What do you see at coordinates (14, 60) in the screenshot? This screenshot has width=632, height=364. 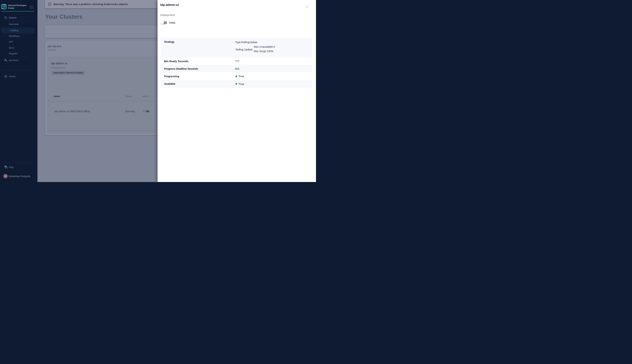 I see `sidebar-item-label: DevTools` at bounding box center [14, 60].